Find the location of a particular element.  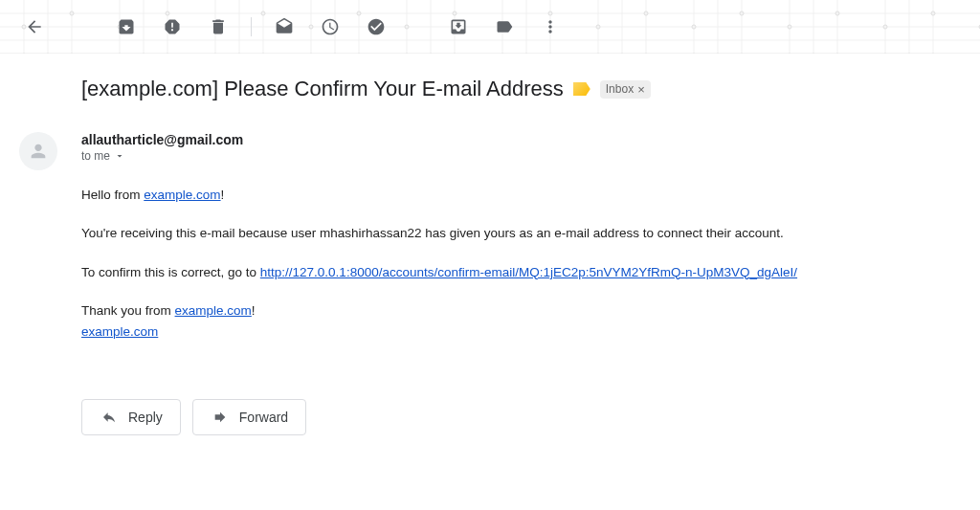

add-task-icon is located at coordinates (376, 27).